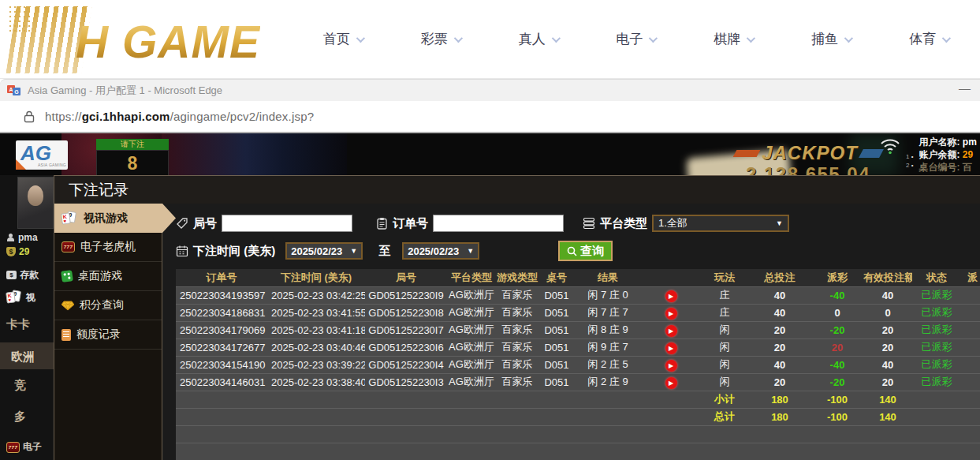 The width and height of the screenshot is (980, 460). Describe the element at coordinates (808, 169) in the screenshot. I see `jackpot-value: 2,128,655.04` at that location.